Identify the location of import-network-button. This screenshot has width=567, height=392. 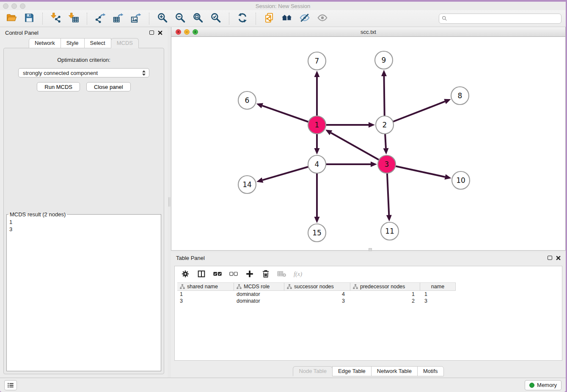
(56, 19).